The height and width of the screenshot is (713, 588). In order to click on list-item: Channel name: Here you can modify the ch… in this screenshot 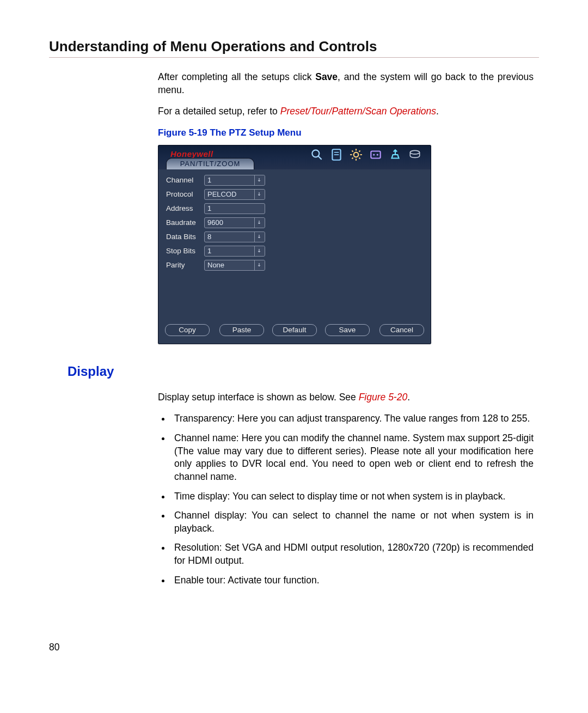, I will do `click(352, 458)`.